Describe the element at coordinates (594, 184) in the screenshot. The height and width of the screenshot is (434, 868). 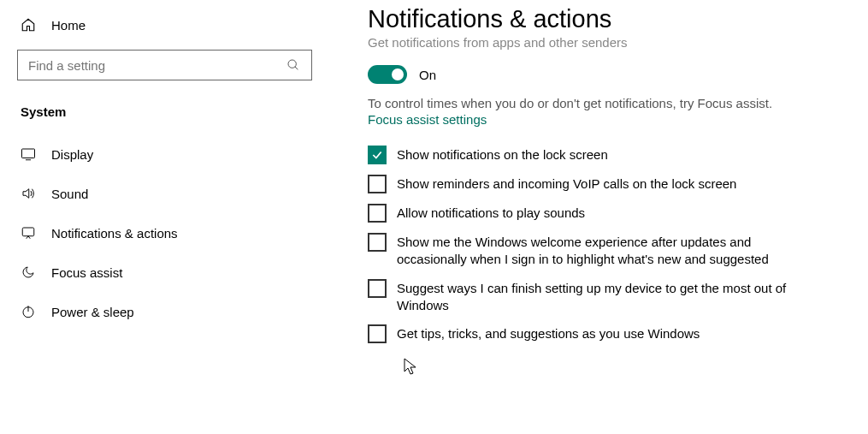
I see `checkbox-row-voip: Show reminders and incoming VoIP calls o…` at that location.